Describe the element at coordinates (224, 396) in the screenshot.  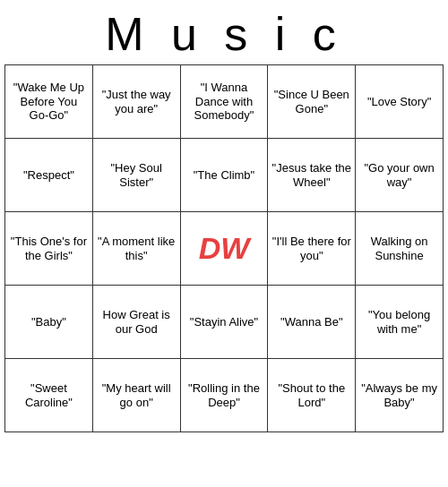
I see `bingo-cell-4-2: "Rolling in the Deep"` at that location.